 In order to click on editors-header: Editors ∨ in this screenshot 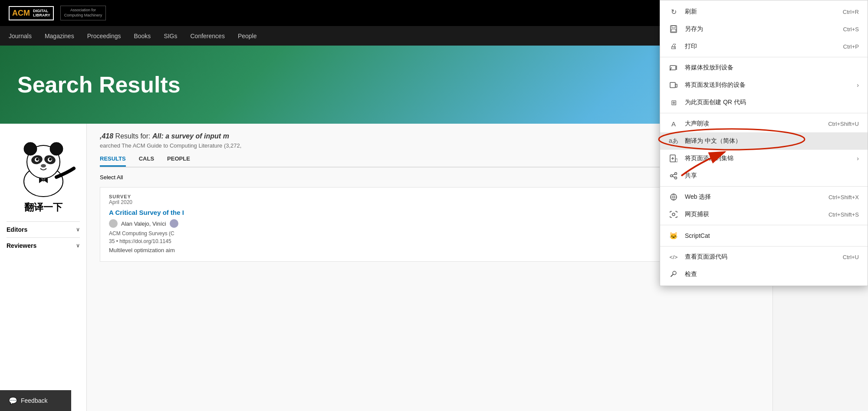, I will do `click(43, 230)`.